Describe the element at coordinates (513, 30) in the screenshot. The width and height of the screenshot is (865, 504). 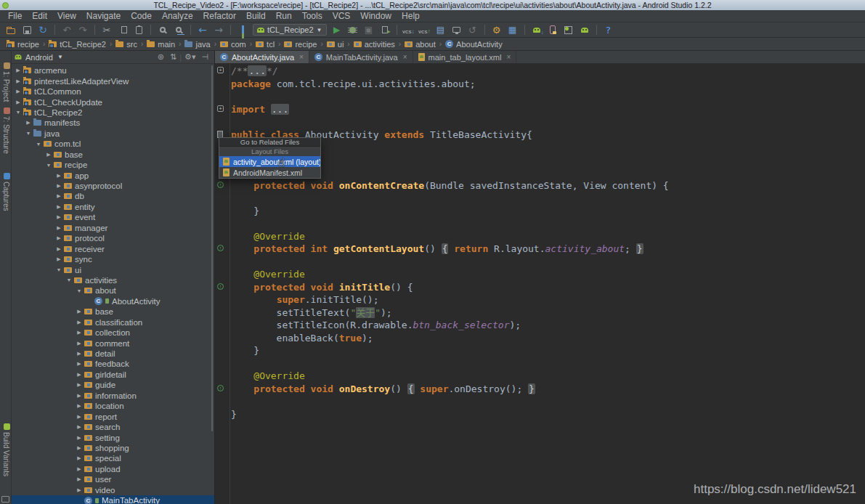
I see `project-structure-button: ▦` at that location.